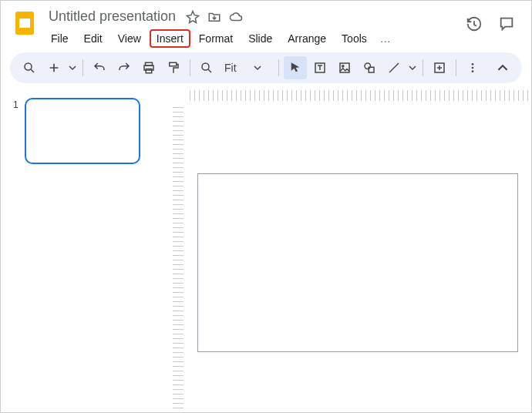 The width and height of the screenshot is (532, 413). What do you see at coordinates (503, 68) in the screenshot?
I see `collapse-toolbar-button` at bounding box center [503, 68].